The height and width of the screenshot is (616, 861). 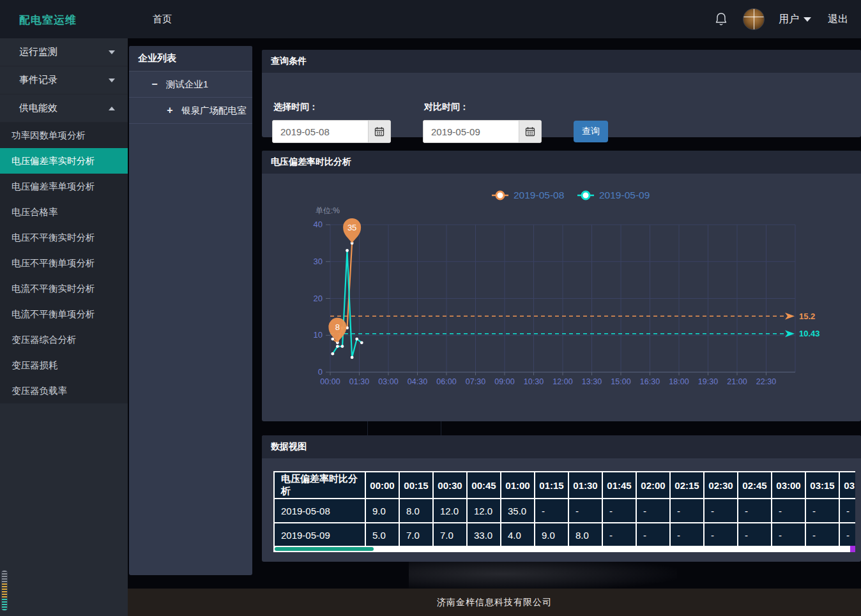 What do you see at coordinates (482, 131) in the screenshot?
I see `compare-date-group` at bounding box center [482, 131].